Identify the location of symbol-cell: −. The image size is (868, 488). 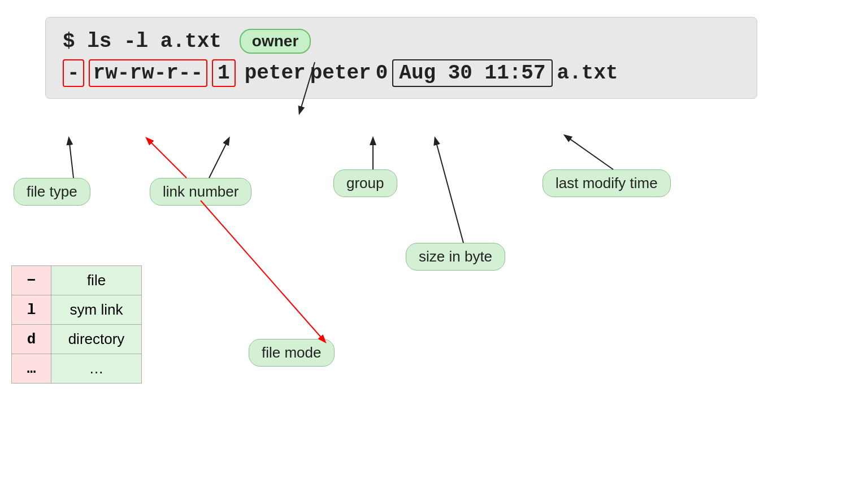
(32, 281).